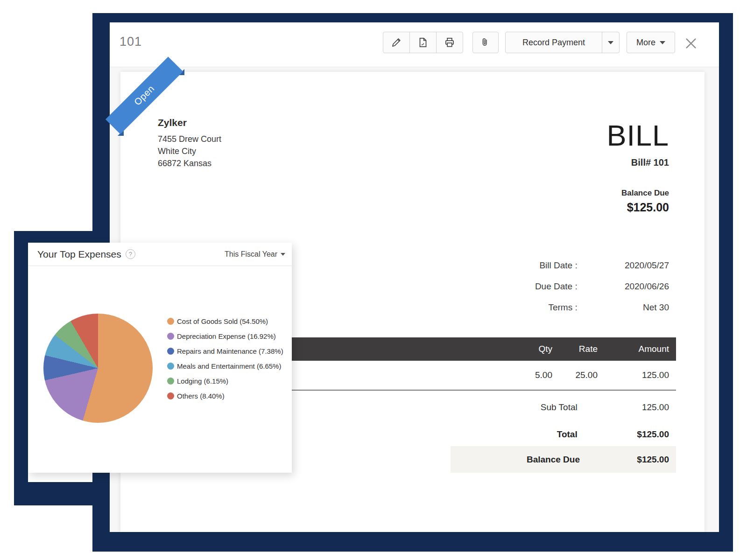  I want to click on expenses-widget: Your Top Expenses ? This Fiscal Year Cos…, so click(160, 357).